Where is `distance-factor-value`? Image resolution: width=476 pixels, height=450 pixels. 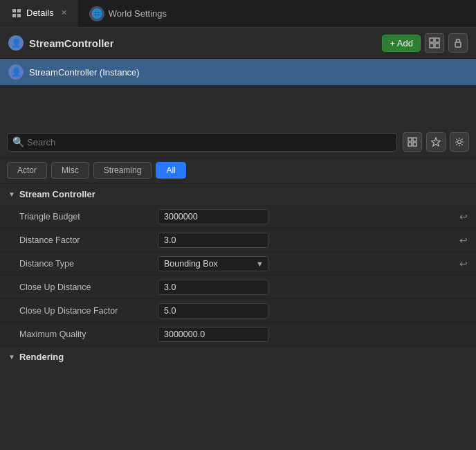 distance-factor-value is located at coordinates (306, 240).